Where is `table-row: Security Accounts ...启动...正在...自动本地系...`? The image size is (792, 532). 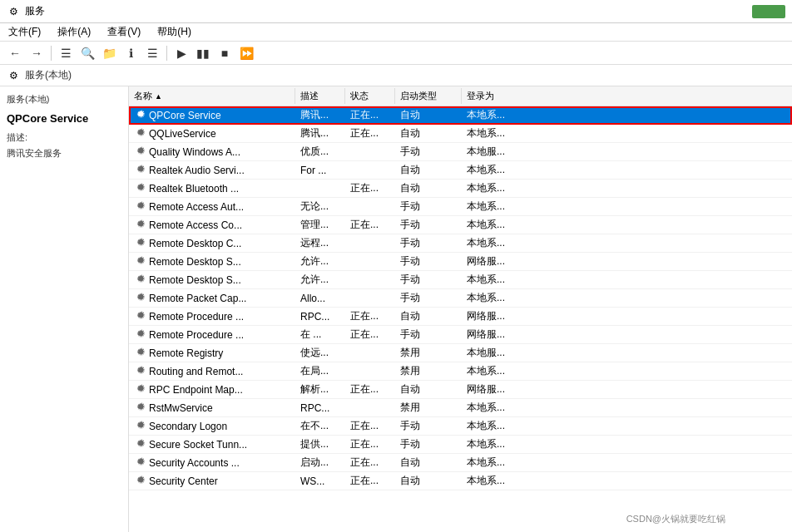
table-row: Security Accounts ...启动...正在...自动本地系... is located at coordinates (461, 463).